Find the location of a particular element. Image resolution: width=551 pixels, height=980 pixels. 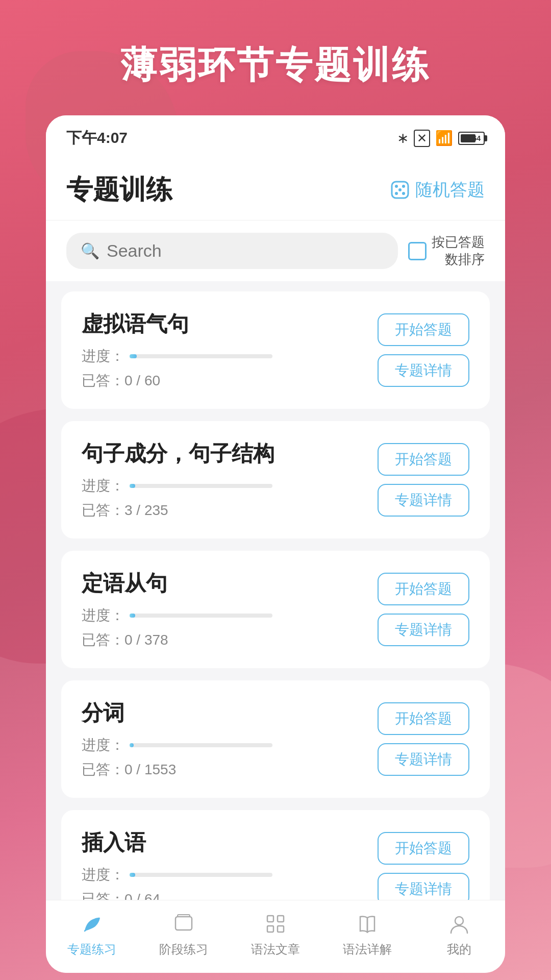

bluetooth-icon: ∗ is located at coordinates (403, 138).